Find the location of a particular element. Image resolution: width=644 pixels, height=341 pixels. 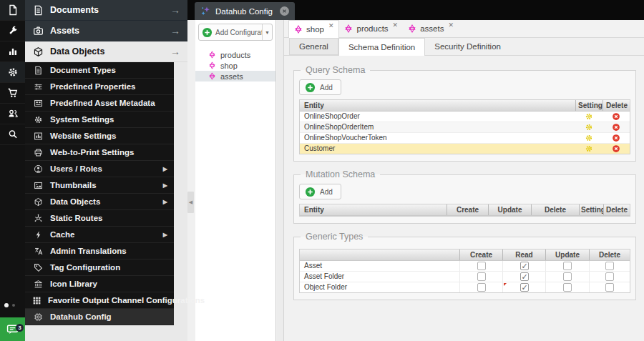

chevron-right-icon: ▶ is located at coordinates (165, 234).